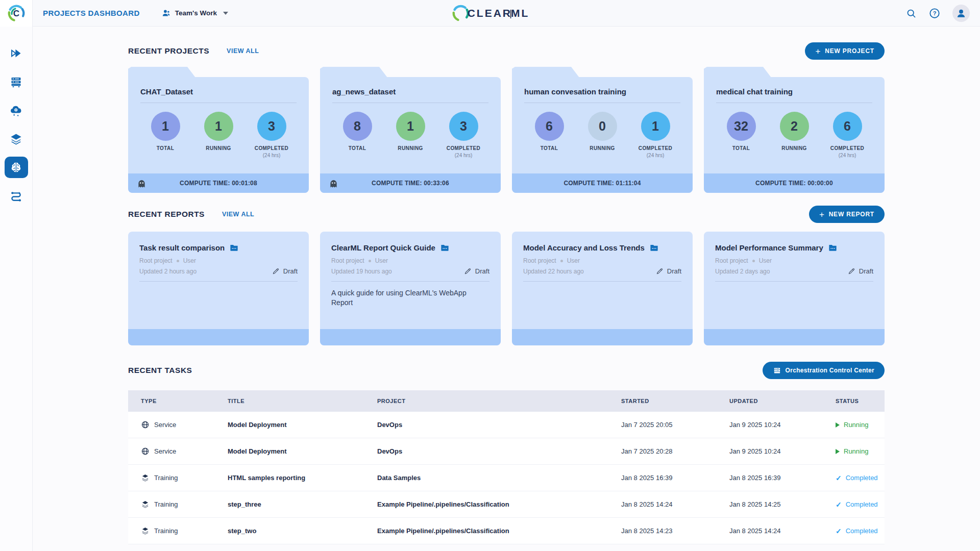 The image size is (980, 551). What do you see at coordinates (824, 370) in the screenshot?
I see `orchestration-control-center-button: Orchestration Control Center` at bounding box center [824, 370].